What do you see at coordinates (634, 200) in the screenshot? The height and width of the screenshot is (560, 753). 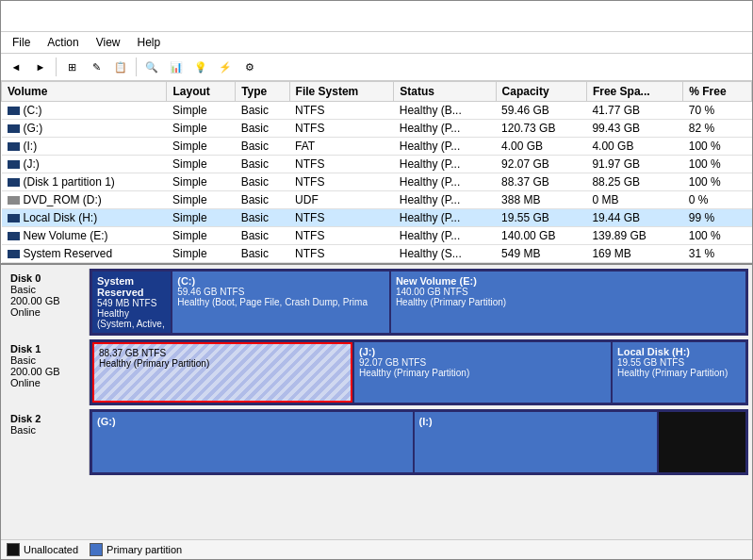 I see `cell-free: 0 MB` at bounding box center [634, 200].